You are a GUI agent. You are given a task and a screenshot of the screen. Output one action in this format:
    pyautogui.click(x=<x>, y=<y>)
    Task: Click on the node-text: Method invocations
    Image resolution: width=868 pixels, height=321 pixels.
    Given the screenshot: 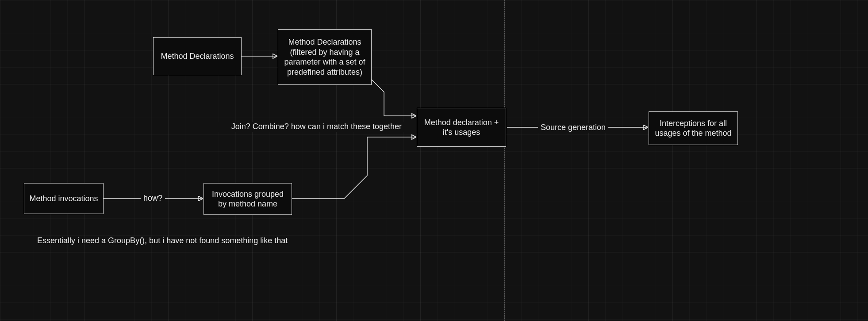 What is the action you would take?
    pyautogui.click(x=64, y=199)
    